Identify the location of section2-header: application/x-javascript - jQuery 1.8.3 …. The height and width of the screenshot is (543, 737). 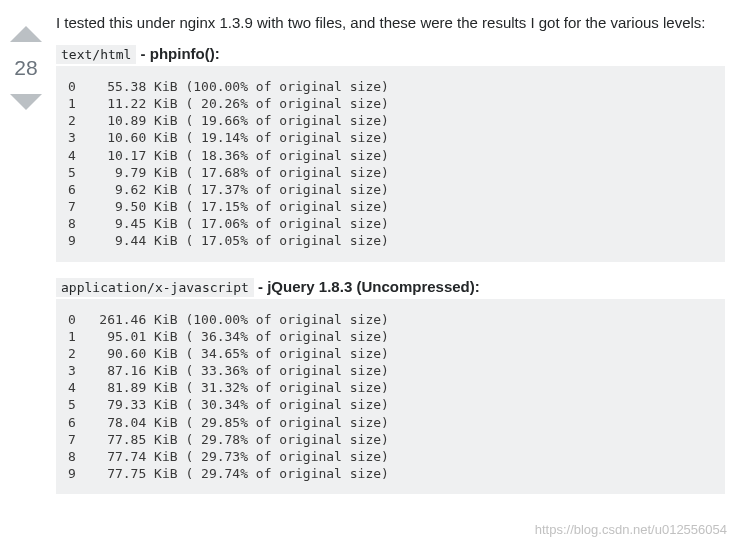
(390, 286).